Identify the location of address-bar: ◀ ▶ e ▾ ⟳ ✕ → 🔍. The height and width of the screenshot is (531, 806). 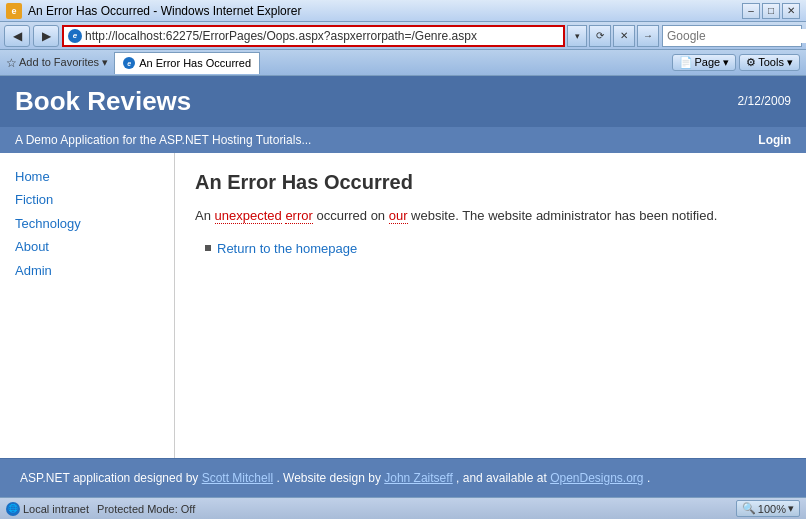
(403, 36).